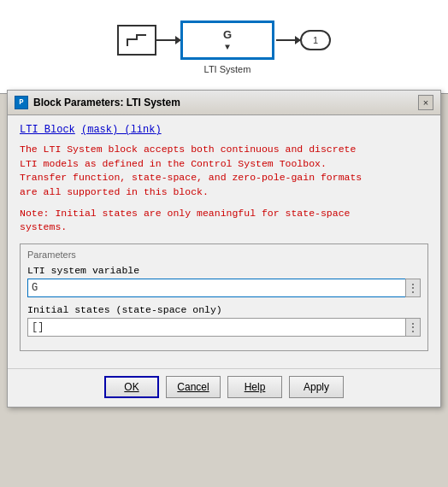 The image size is (448, 487). What do you see at coordinates (224, 388) in the screenshot?
I see `dialog-footer: OK Cancel Help Apply` at bounding box center [224, 388].